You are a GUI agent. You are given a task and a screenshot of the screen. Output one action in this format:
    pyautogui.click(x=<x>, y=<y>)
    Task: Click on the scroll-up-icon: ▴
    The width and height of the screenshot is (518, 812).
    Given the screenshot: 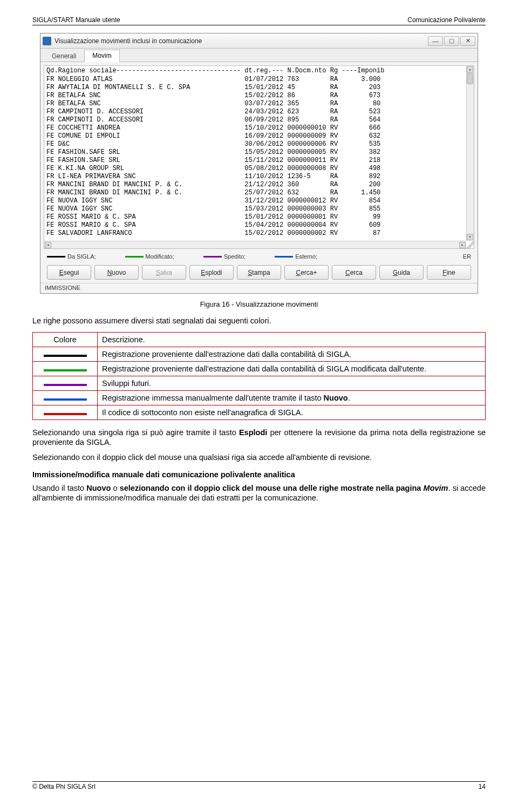 What is the action you would take?
    pyautogui.click(x=470, y=70)
    